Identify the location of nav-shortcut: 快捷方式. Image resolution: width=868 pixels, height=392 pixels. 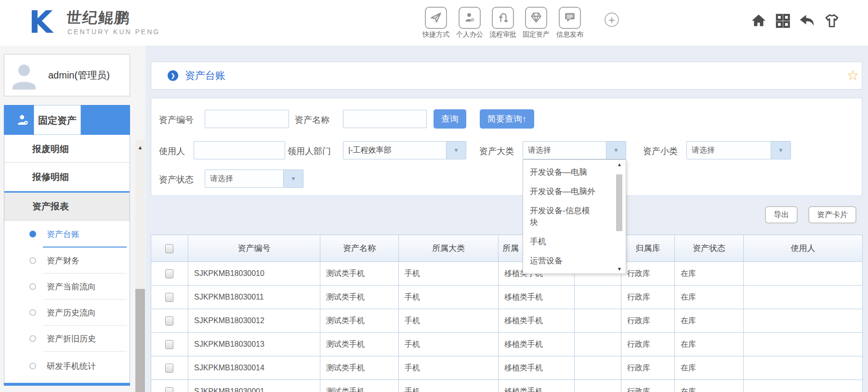
(436, 23).